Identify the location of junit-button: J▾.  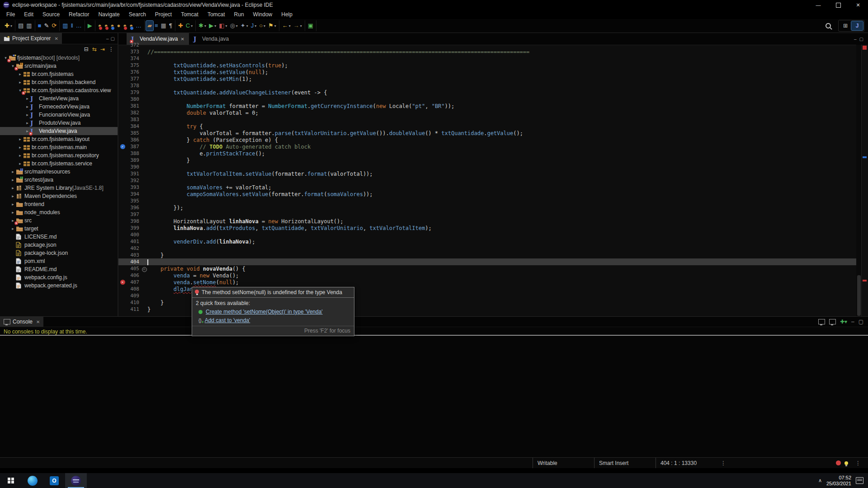
(254, 26).